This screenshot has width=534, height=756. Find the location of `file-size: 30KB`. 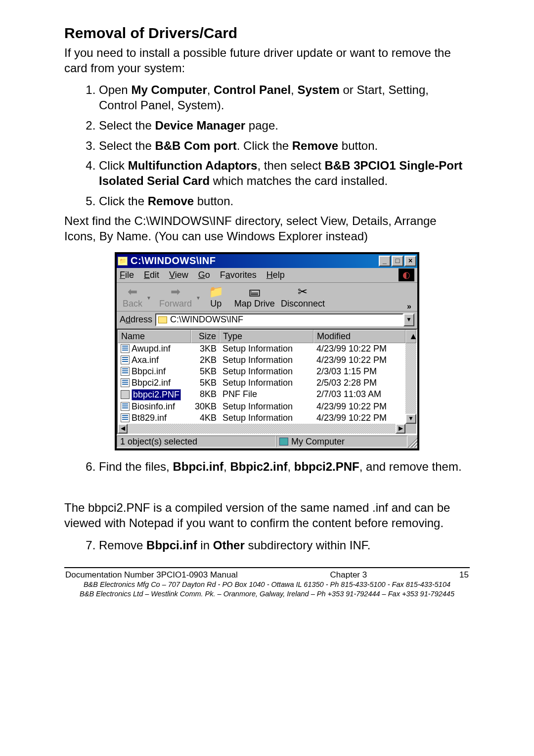

file-size: 30KB is located at coordinates (205, 406).